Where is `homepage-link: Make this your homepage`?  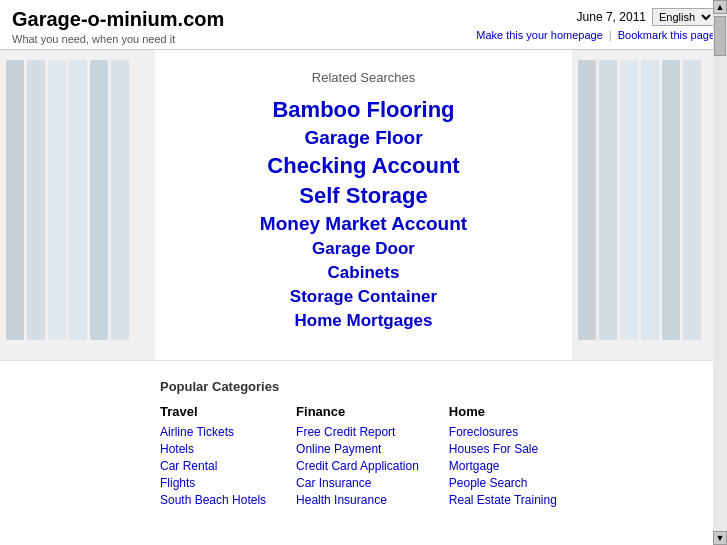
homepage-link: Make this your homepage is located at coordinates (540, 35).